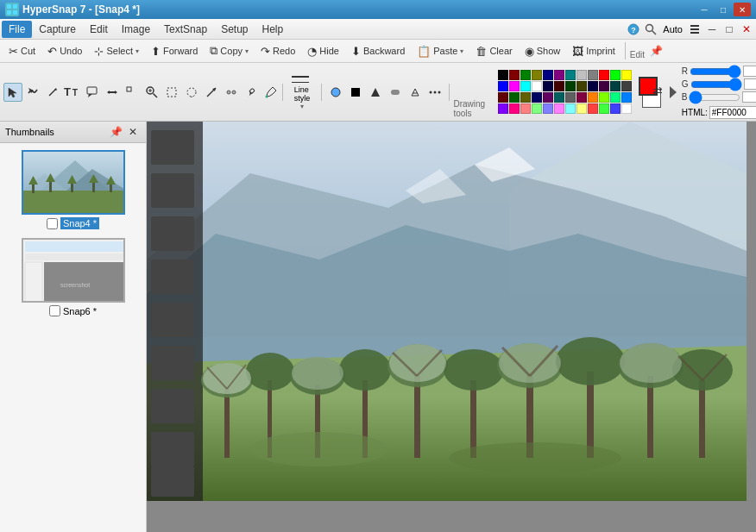 This screenshot has width=756, height=532. I want to click on snap4-thumbnail-img, so click(73, 183).